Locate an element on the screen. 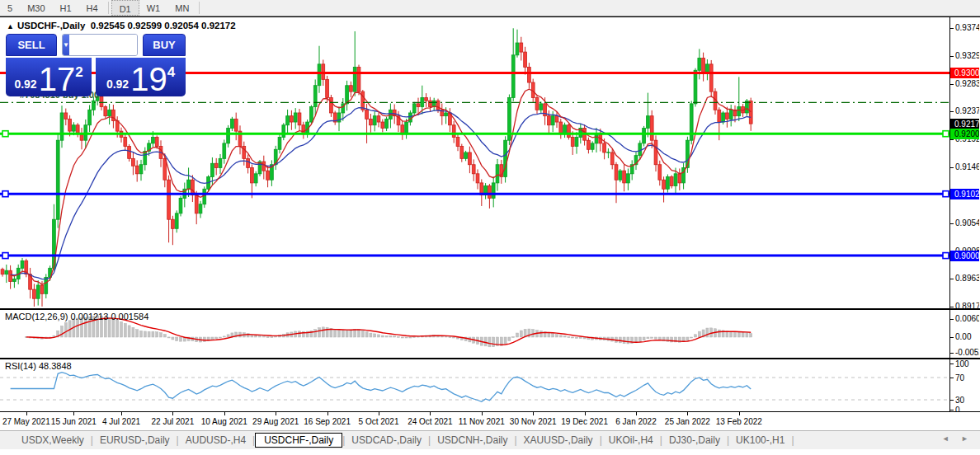  date-axis: 27 May 202115 Jun 20214 Jul 202122 Jul 2… is located at coordinates (475, 421).